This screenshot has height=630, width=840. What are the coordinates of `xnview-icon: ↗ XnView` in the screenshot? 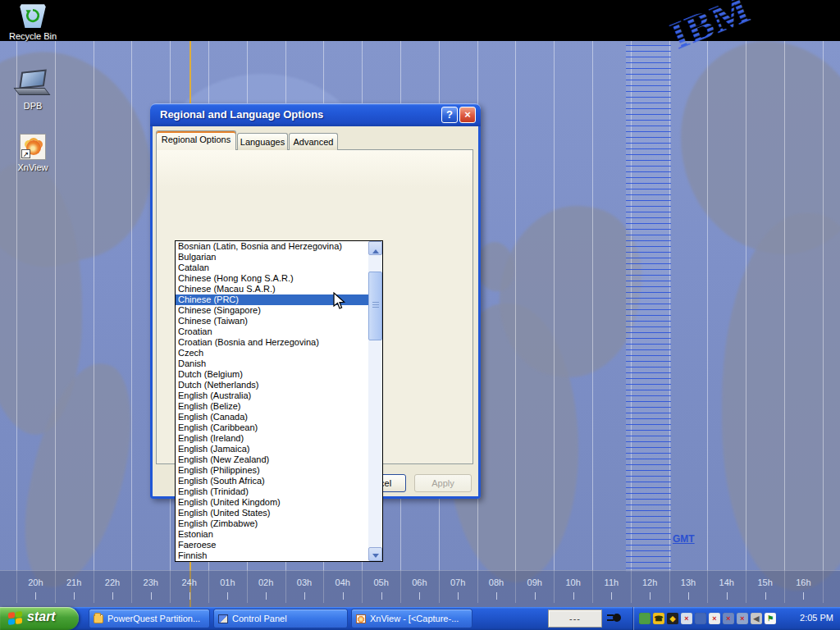 It's located at (33, 153).